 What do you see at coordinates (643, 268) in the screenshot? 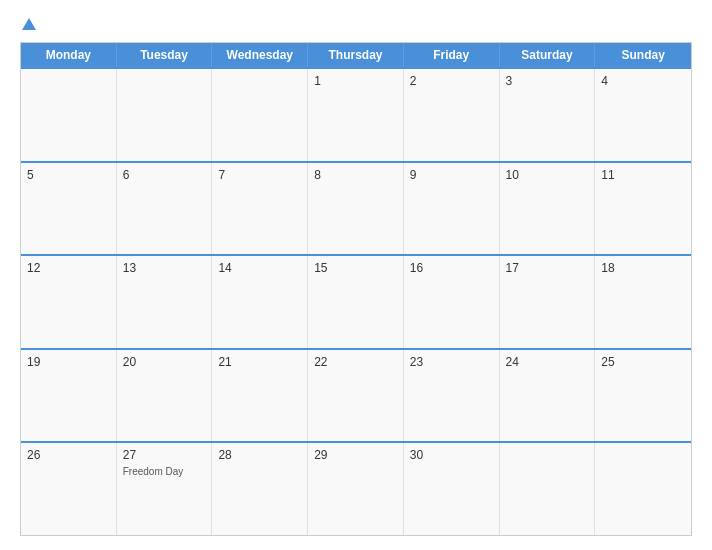
I see `day-number: 18` at bounding box center [643, 268].